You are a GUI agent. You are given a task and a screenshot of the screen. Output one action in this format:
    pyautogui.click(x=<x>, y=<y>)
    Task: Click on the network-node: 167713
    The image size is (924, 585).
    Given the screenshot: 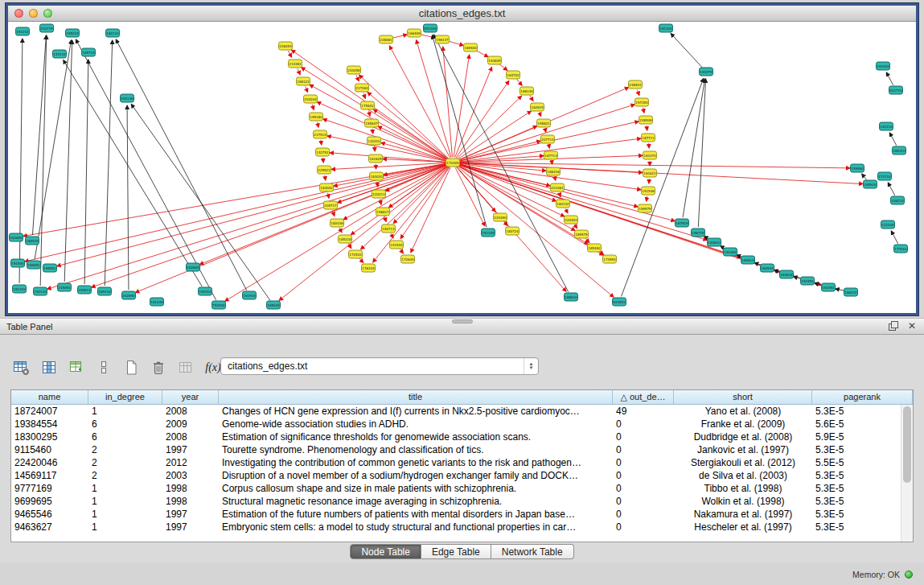 What is the action you would take?
    pyautogui.click(x=552, y=155)
    